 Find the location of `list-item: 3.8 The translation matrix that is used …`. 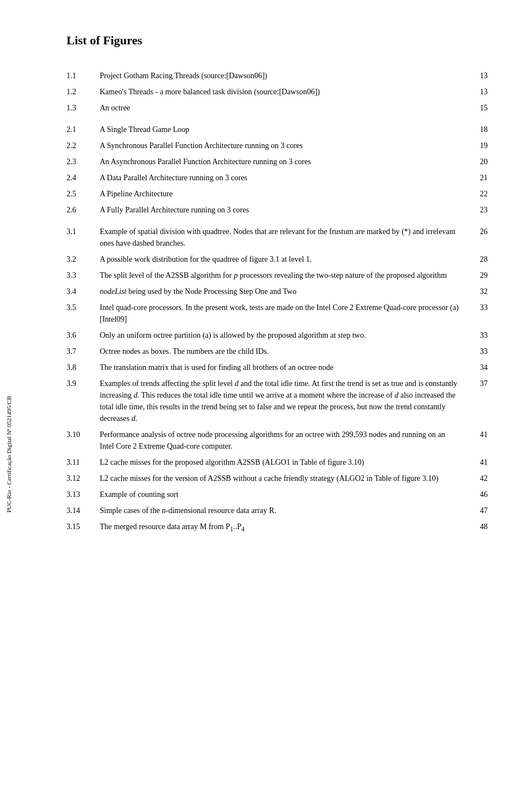

list-item: 3.8 The translation matrix that is used … is located at coordinates (277, 367).